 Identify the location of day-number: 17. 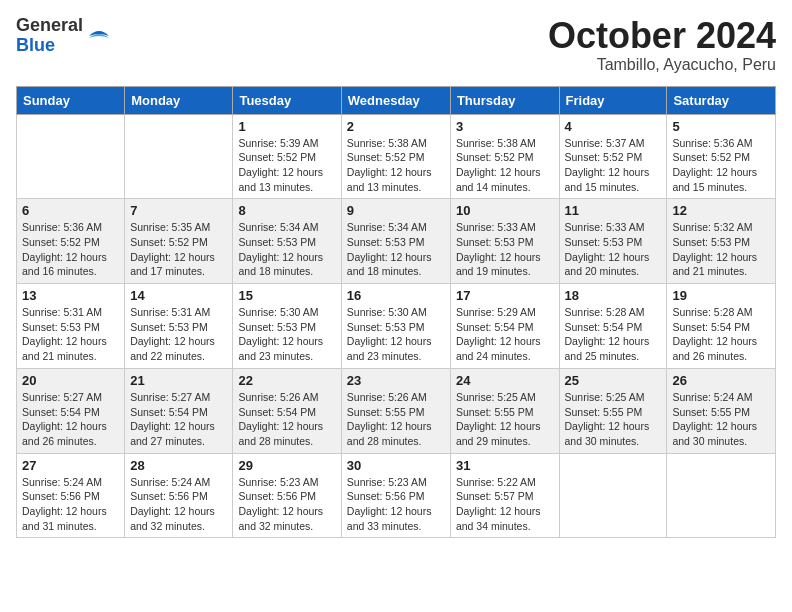
(505, 296).